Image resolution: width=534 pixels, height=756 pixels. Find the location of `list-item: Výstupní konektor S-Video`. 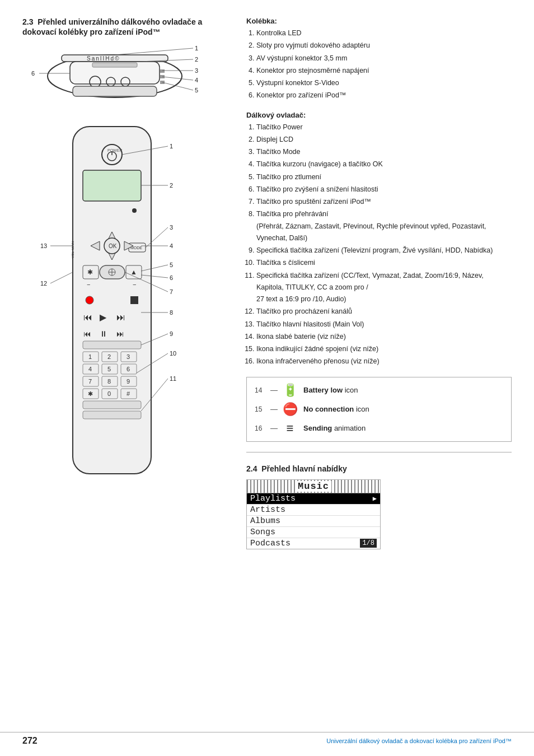

list-item: Výstupní konektor S-Video is located at coordinates (384, 83).